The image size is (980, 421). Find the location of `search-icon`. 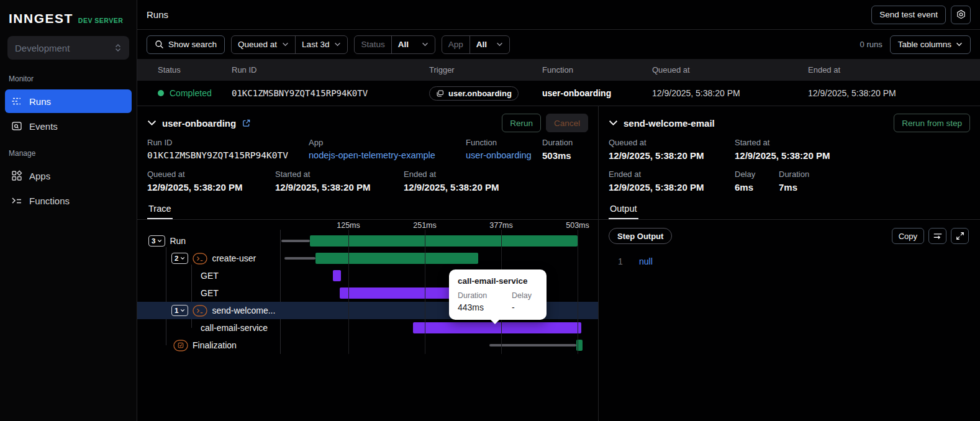

search-icon is located at coordinates (159, 45).